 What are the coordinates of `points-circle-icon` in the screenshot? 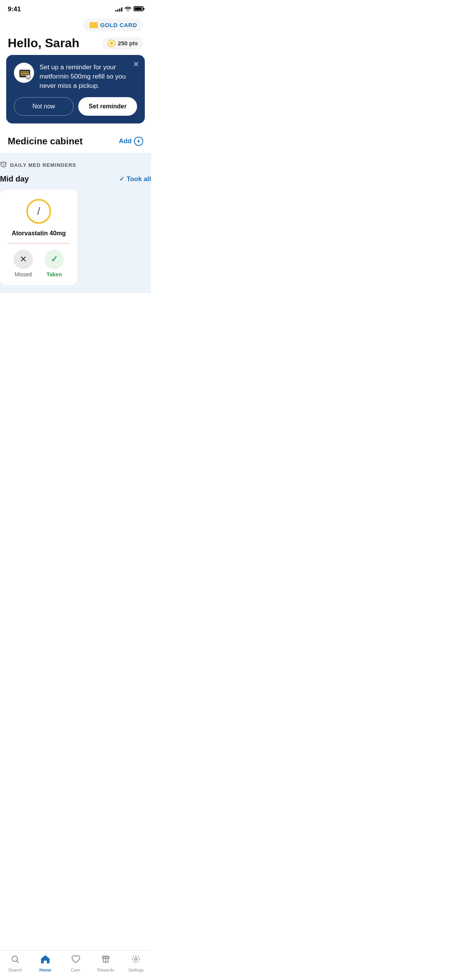 It's located at (112, 43).